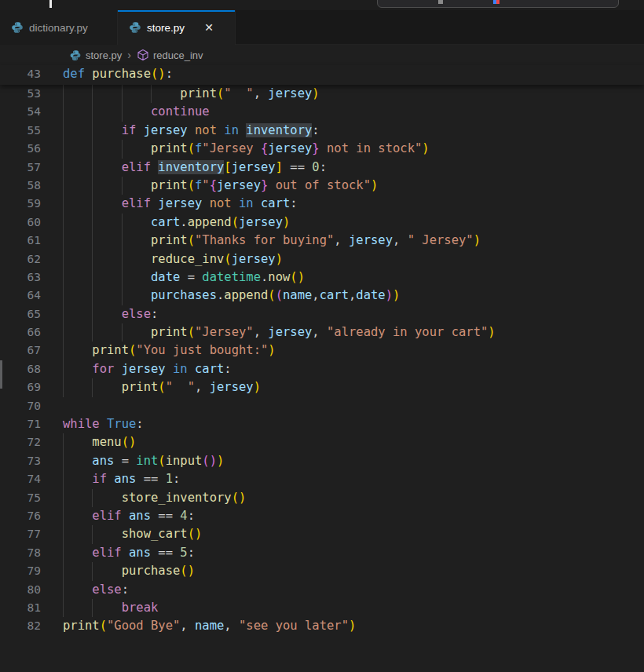  I want to click on code-token: (), so click(129, 442).